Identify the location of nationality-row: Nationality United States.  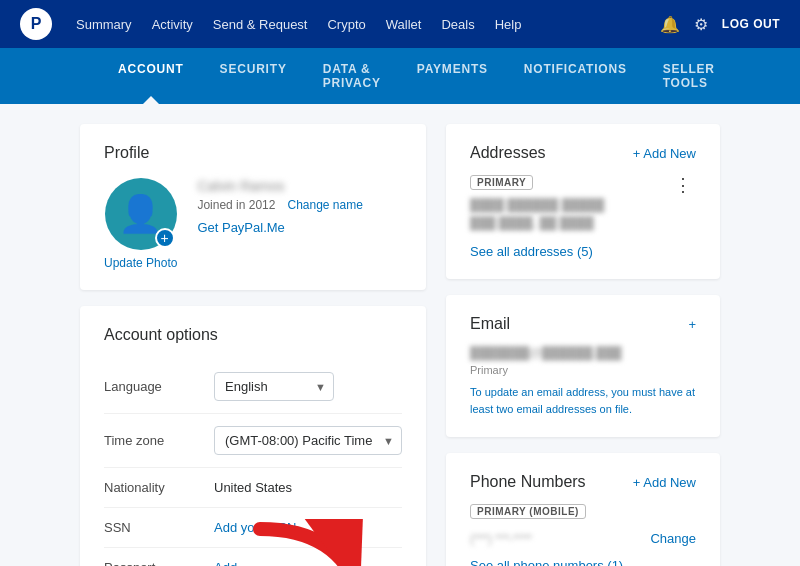
(253, 488).